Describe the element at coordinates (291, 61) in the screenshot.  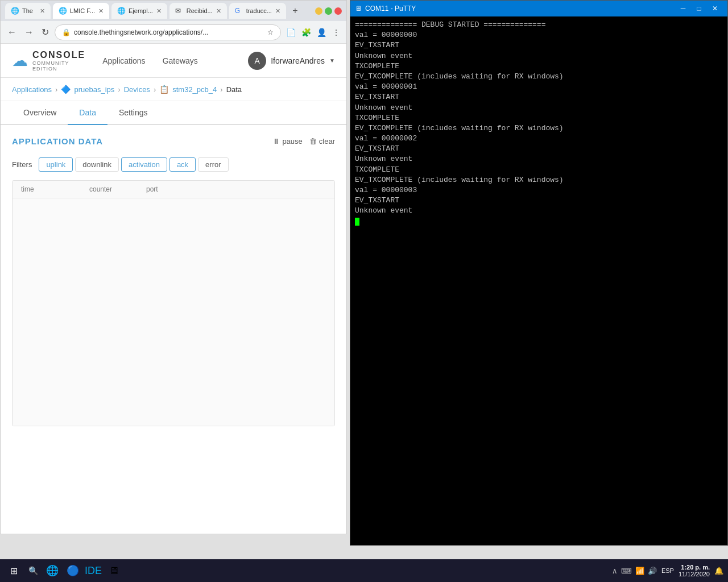
I see `ttn-user: A IforwareAndres ▼` at that location.